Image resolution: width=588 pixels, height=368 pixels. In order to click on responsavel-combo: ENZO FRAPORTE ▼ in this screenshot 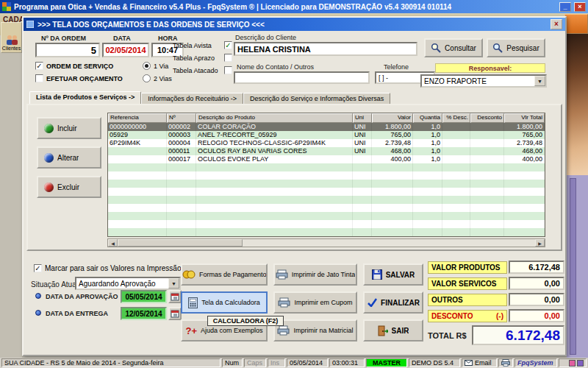, I will do `click(484, 81)`.